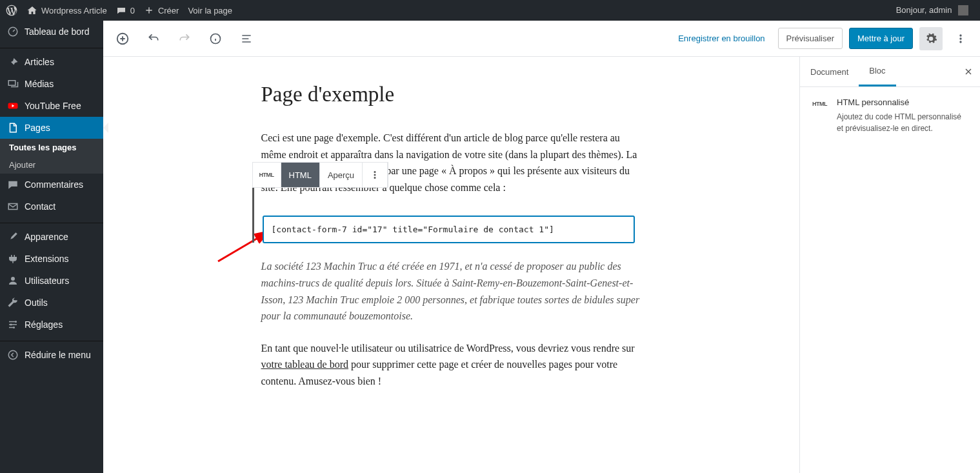  What do you see at coordinates (452, 94) in the screenshot?
I see `page-title: Page d'exemple` at bounding box center [452, 94].